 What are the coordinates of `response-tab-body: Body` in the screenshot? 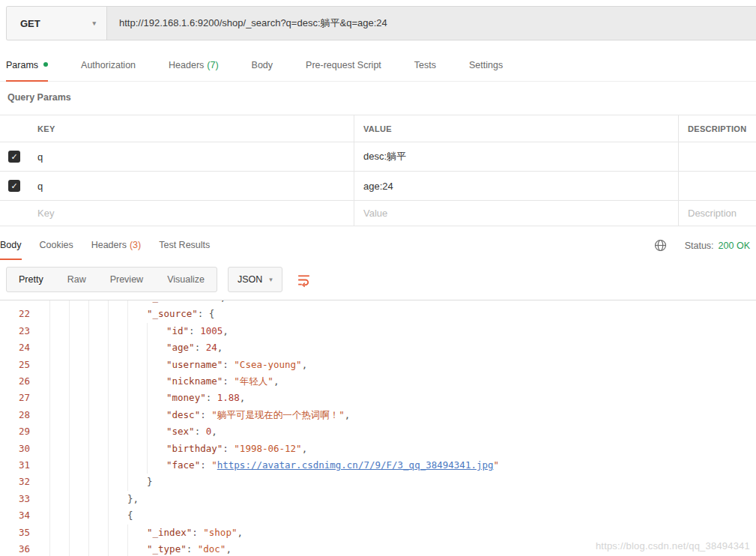 It's located at (10, 250).